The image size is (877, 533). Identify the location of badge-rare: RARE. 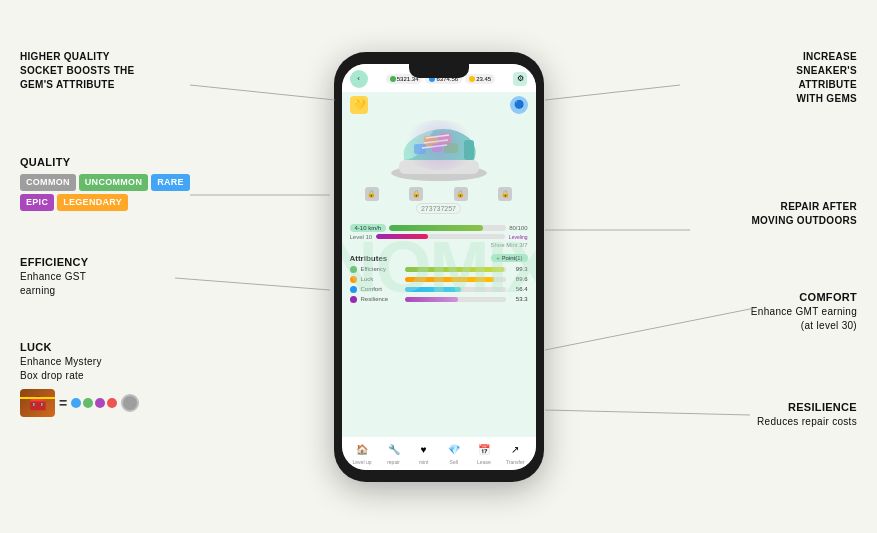
(170, 182).